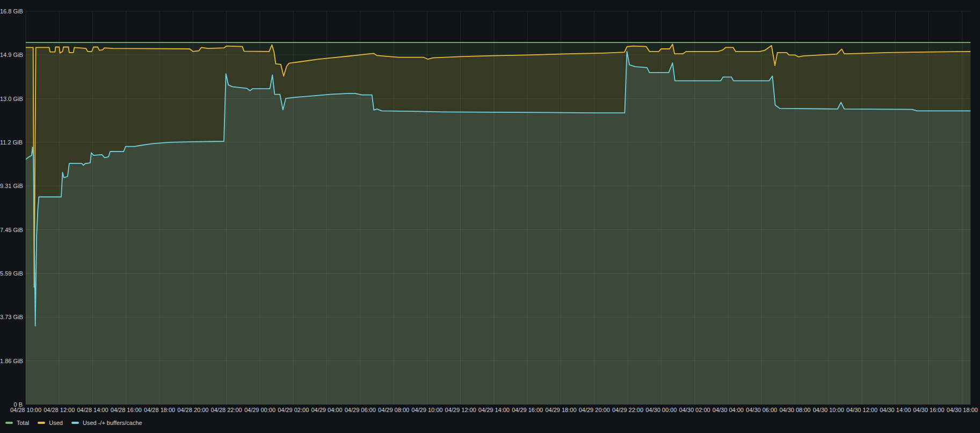 The height and width of the screenshot is (433, 980). Describe the element at coordinates (107, 423) in the screenshot. I see `legend-item-used-buffers-cache: Used -/+ buffers/cache` at that location.